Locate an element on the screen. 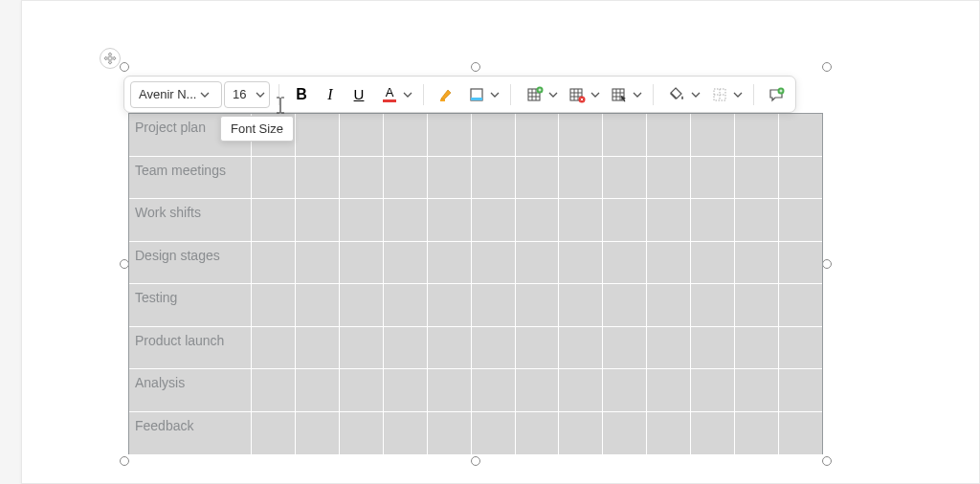 The height and width of the screenshot is (484, 980). resize-handle-sw is located at coordinates (124, 461).